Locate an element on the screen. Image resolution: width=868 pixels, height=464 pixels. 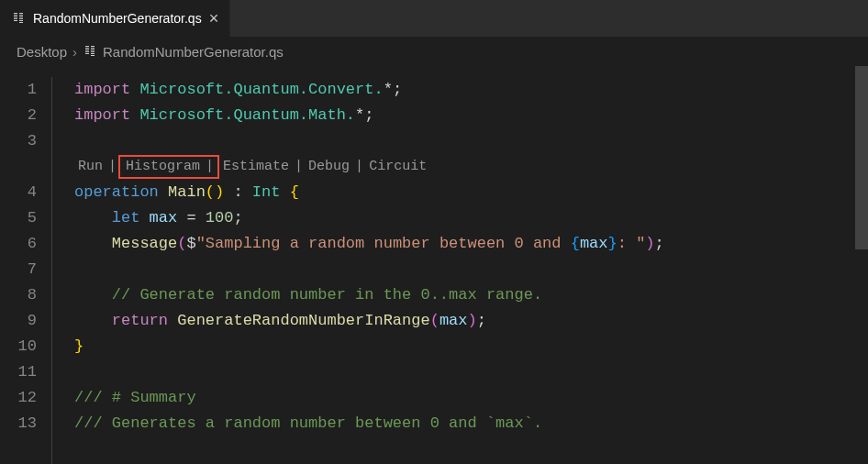
line-number is located at coordinates (18, 167).